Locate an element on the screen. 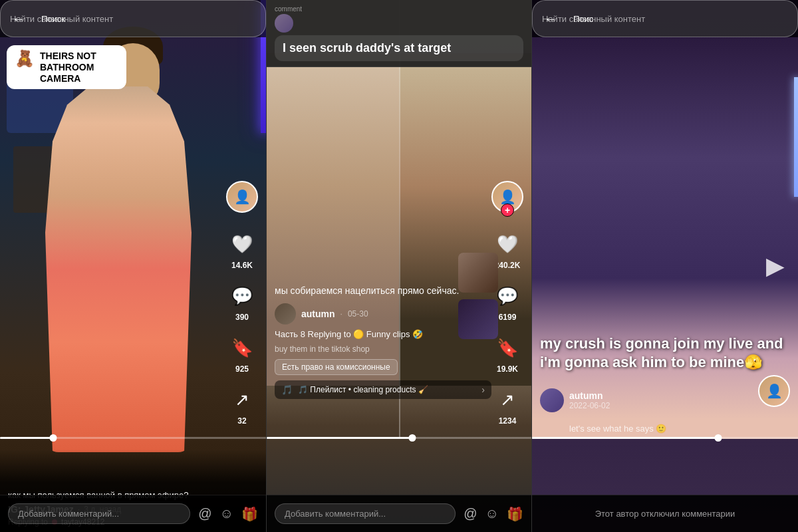  share-count-2: 1234 is located at coordinates (508, 421).